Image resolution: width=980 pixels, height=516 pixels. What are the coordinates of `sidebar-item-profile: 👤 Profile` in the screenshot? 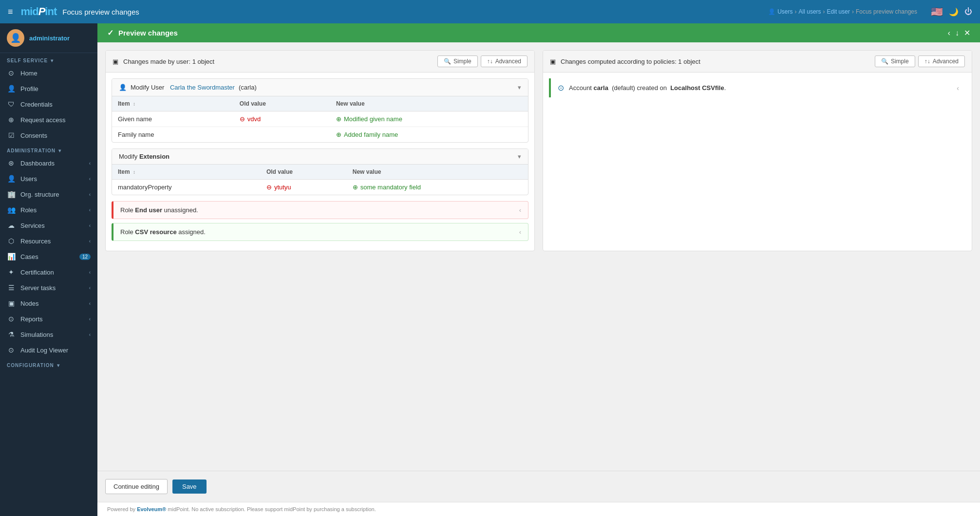 It's located at (49, 89).